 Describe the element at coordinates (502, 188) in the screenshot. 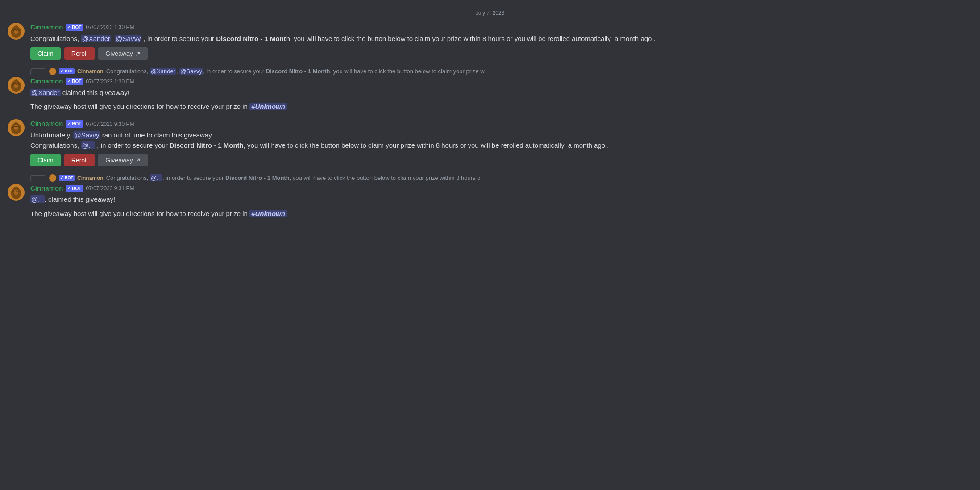

I see `message-header-4: Cinnamon ✓ BOT 07/07/2023 9:31 PM` at that location.